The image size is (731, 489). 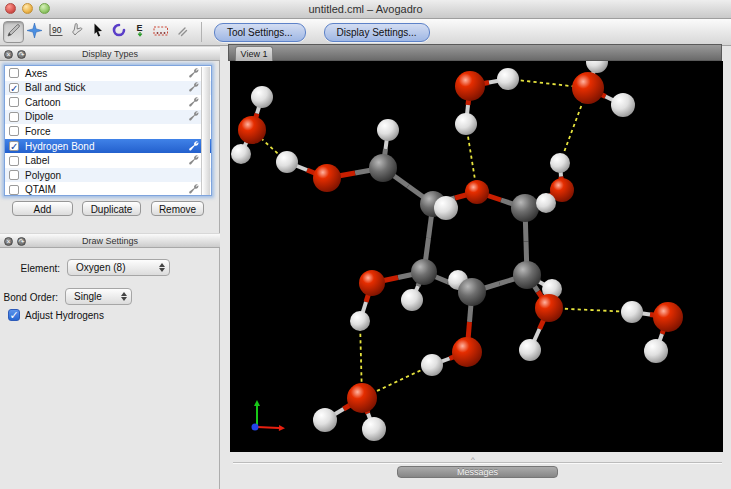 I want to click on pencil-icon, so click(x=14, y=32).